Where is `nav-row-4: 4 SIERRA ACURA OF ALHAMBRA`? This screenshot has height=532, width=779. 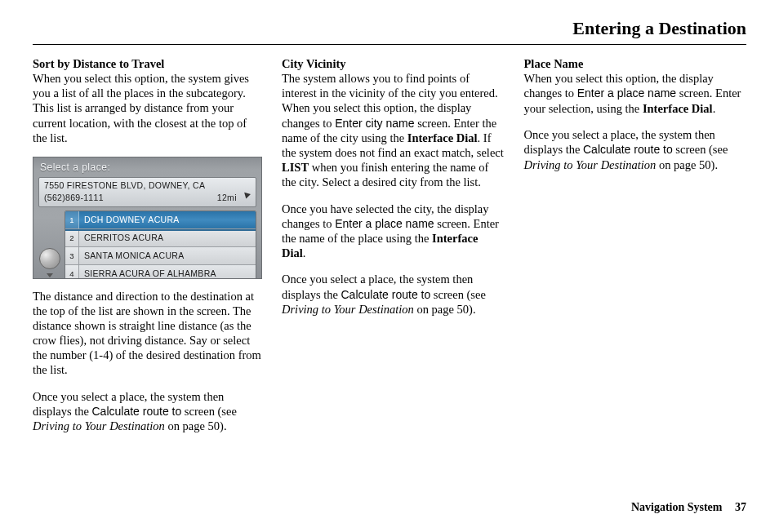 nav-row-4: 4 SIERRA ACURA OF ALHAMBRA is located at coordinates (160, 273).